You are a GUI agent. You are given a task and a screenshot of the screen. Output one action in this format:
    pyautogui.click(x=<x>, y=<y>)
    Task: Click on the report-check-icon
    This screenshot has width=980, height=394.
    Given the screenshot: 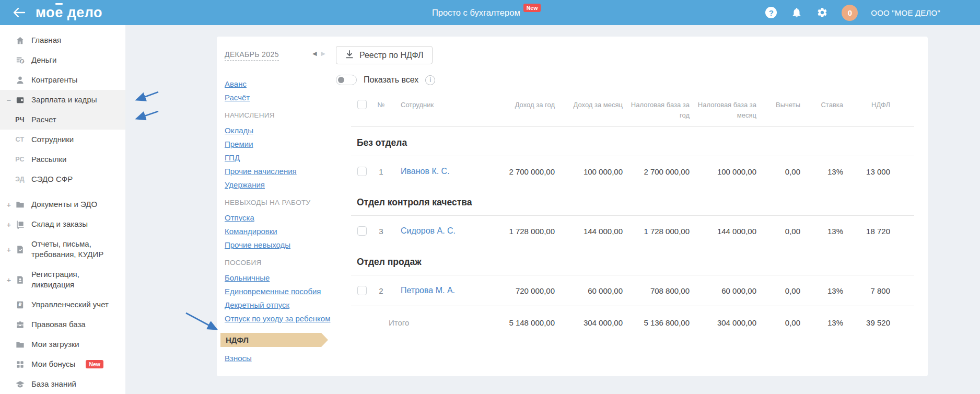 What is the action you would take?
    pyautogui.click(x=20, y=249)
    